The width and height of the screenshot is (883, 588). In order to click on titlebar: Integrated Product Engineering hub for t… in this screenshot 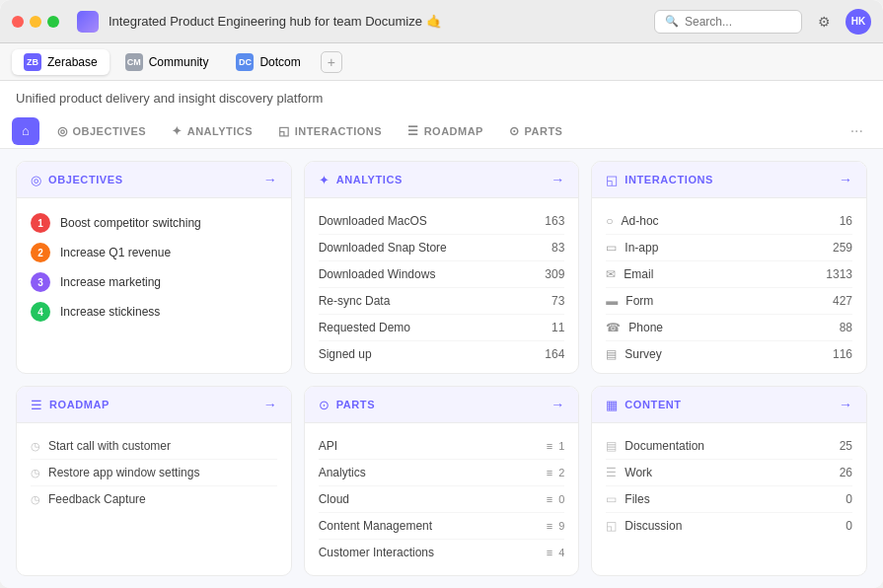, I will do `click(442, 22)`.